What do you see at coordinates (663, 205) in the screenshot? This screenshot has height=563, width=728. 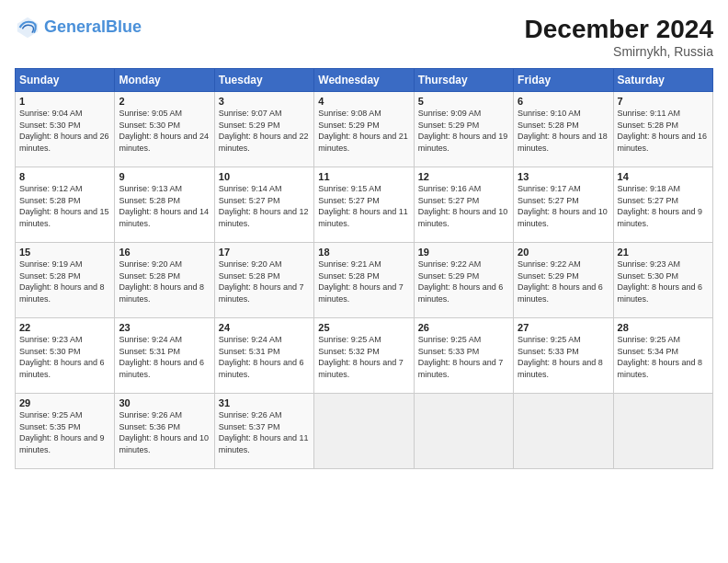 I see `calendar-cell: 14 Sunrise: 9:18 AM Sunset: 5:27 PM Dayl…` at bounding box center [663, 205].